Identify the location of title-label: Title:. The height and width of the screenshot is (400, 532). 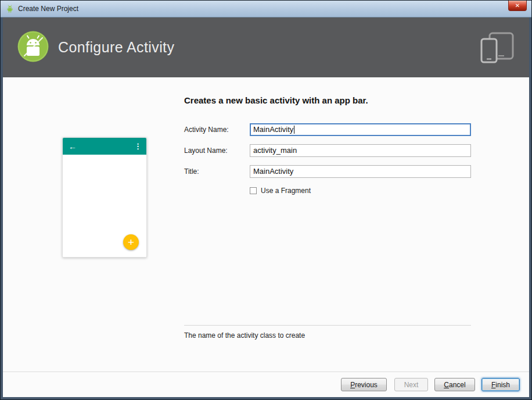
(217, 172).